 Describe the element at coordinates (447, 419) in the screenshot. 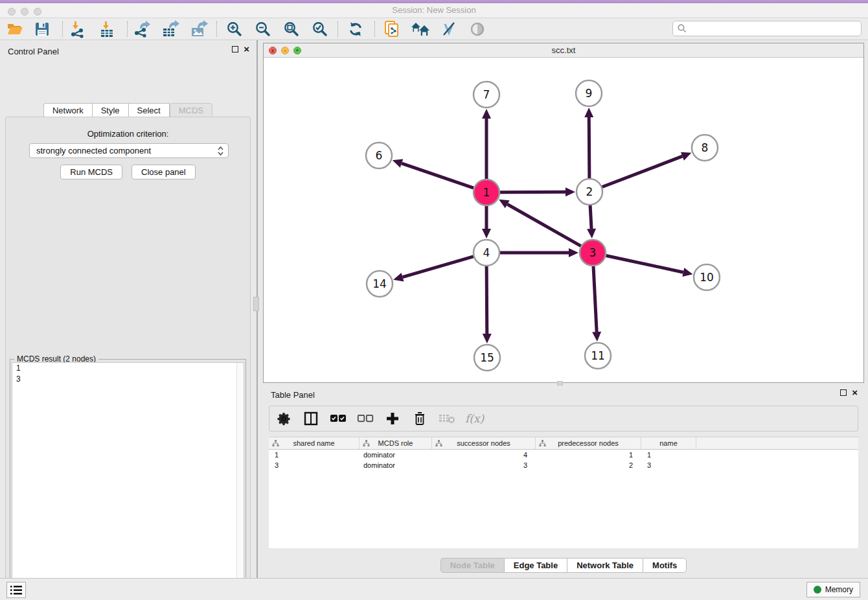

I see `delete-table-icon` at that location.